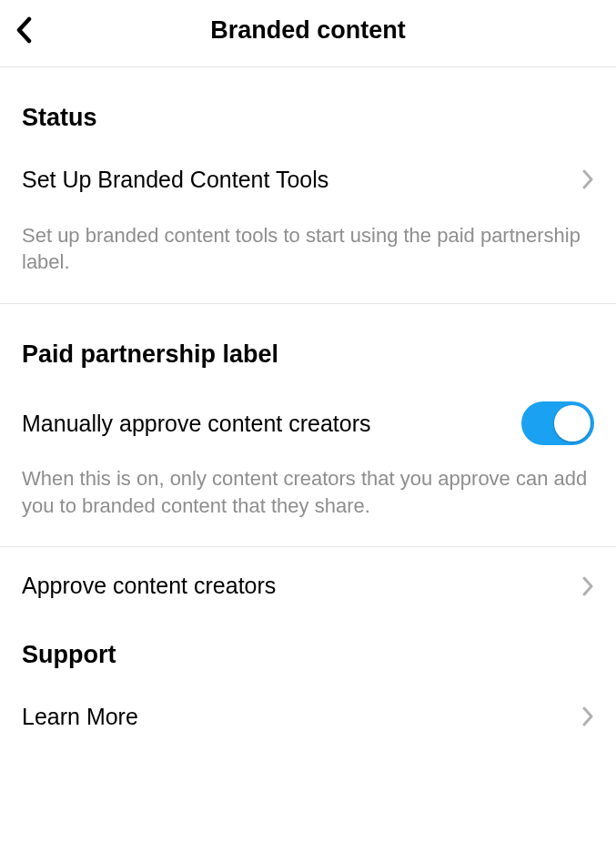 The image size is (616, 853). I want to click on chevron-left-icon, so click(25, 32).